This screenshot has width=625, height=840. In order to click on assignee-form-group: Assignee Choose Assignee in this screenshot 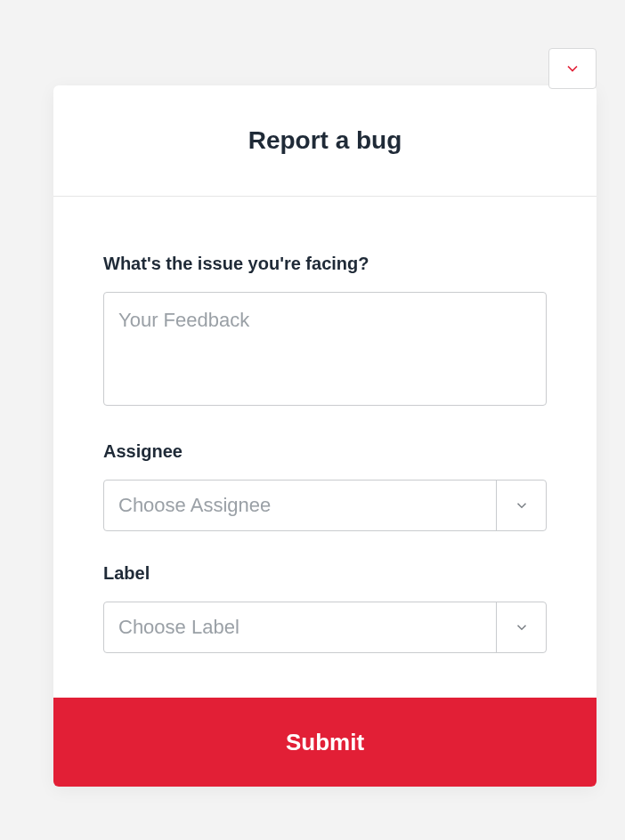, I will do `click(325, 486)`.